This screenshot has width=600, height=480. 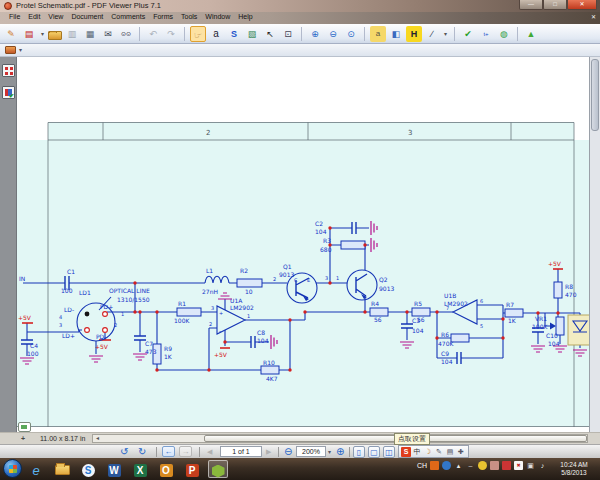 What do you see at coordinates (389, 452) in the screenshot?
I see `fit-width-button: ◫` at bounding box center [389, 452].